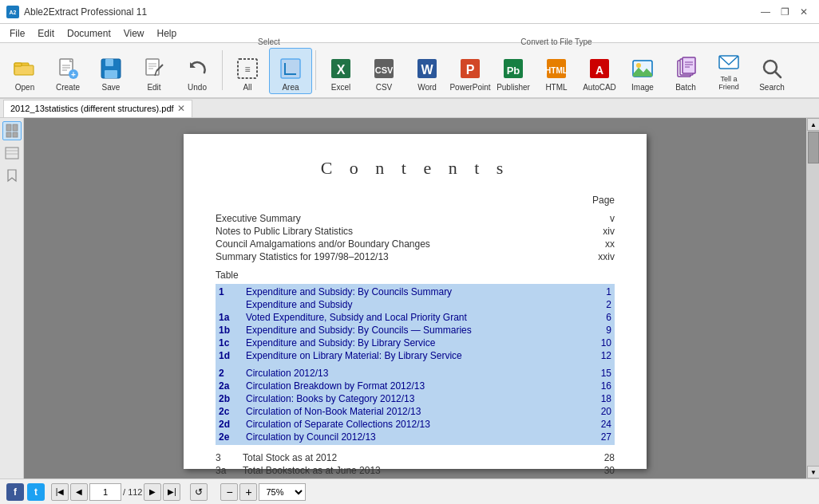 The image size is (819, 504). I want to click on excel-button: X Excel, so click(341, 71).